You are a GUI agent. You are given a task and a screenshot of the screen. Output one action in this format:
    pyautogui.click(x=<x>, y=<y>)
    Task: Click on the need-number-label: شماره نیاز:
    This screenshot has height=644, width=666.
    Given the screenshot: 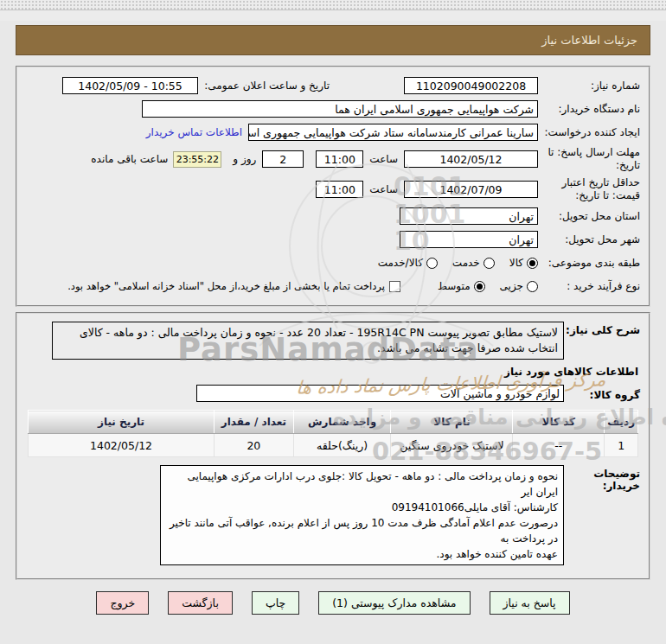 What is the action you would take?
    pyautogui.click(x=589, y=86)
    